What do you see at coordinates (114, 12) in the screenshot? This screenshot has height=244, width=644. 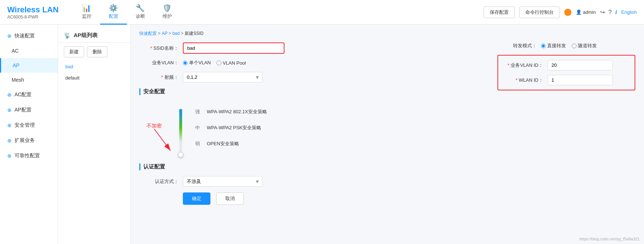 I see `nav-config: ⚙️ 配置` at bounding box center [114, 12].